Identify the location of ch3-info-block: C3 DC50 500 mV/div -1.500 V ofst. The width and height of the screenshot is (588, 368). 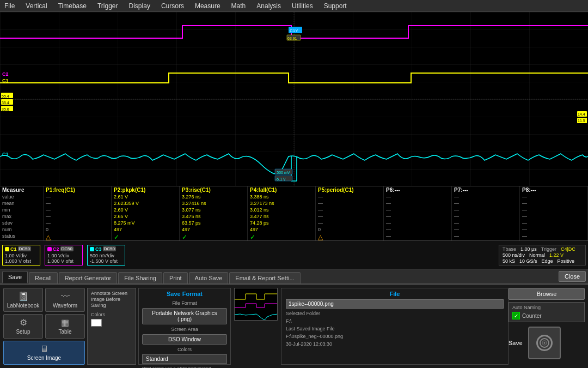
(106, 255).